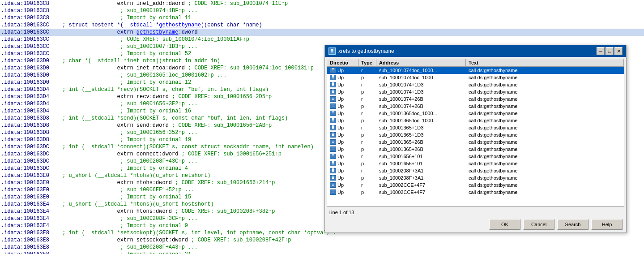  What do you see at coordinates (539, 224) in the screenshot?
I see `cancel-button: Cancel` at bounding box center [539, 224].